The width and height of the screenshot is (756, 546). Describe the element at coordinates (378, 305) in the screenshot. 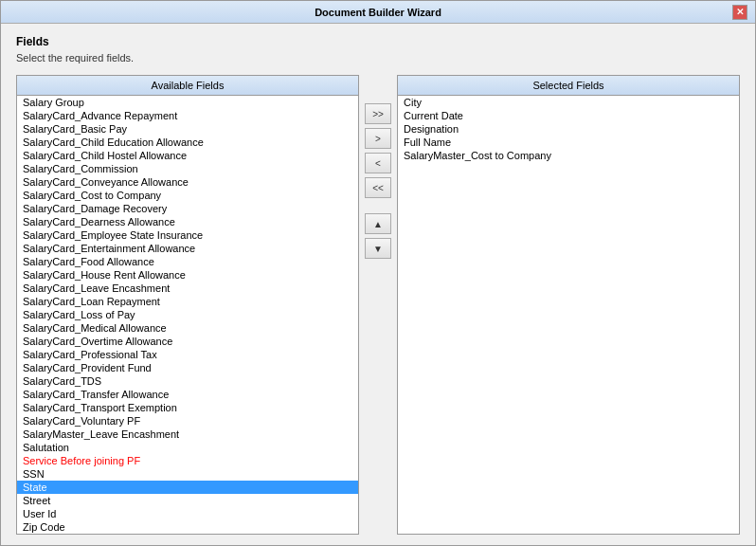

I see `transfer-buttons: >> > < << ▲ ▼` at that location.